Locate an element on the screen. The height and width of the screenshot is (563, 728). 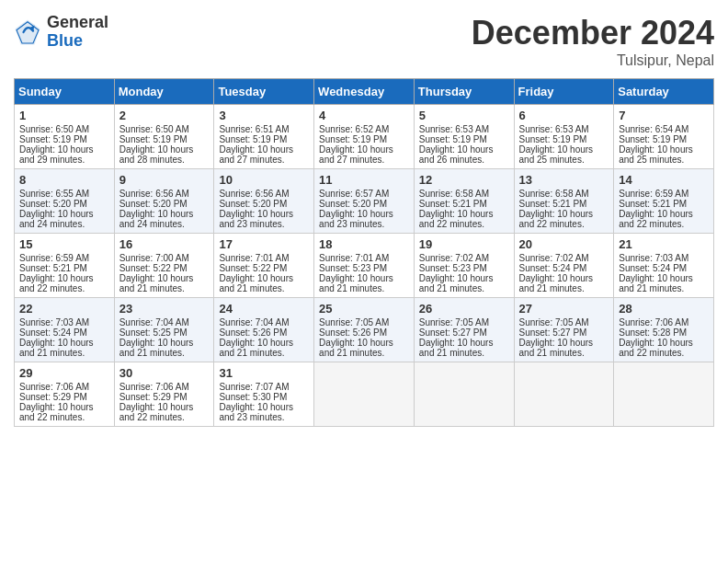
table-row: 7Sunrise: 6:54 AMSunset: 5:19 PMDaylight… is located at coordinates (664, 137).